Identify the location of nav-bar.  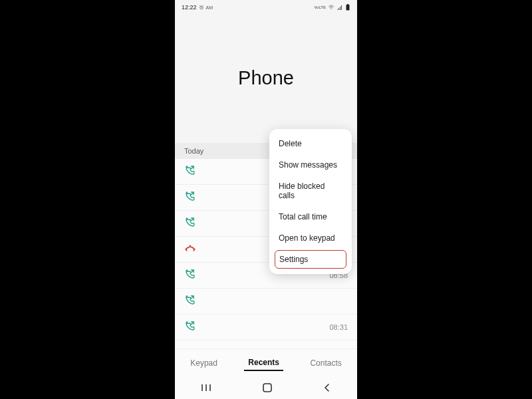
(266, 388).